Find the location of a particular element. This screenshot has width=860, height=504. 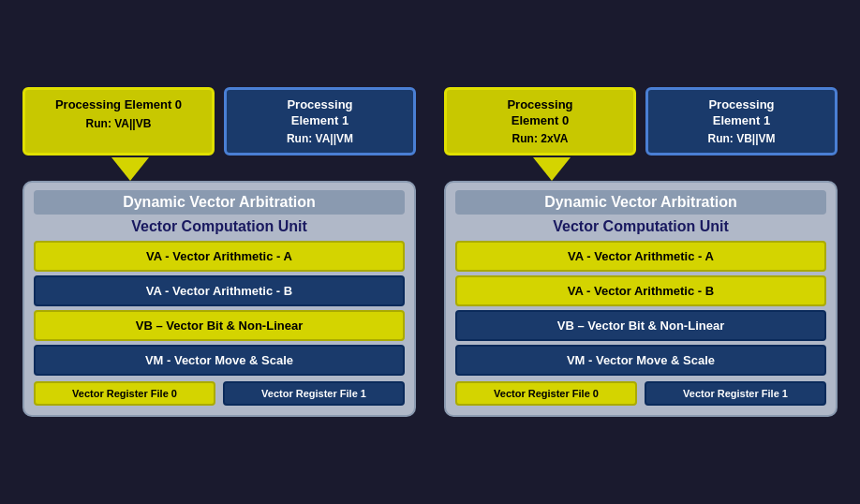

pe-row-1: Processing Element 0 Run: VA||VB Process… is located at coordinates (219, 122).